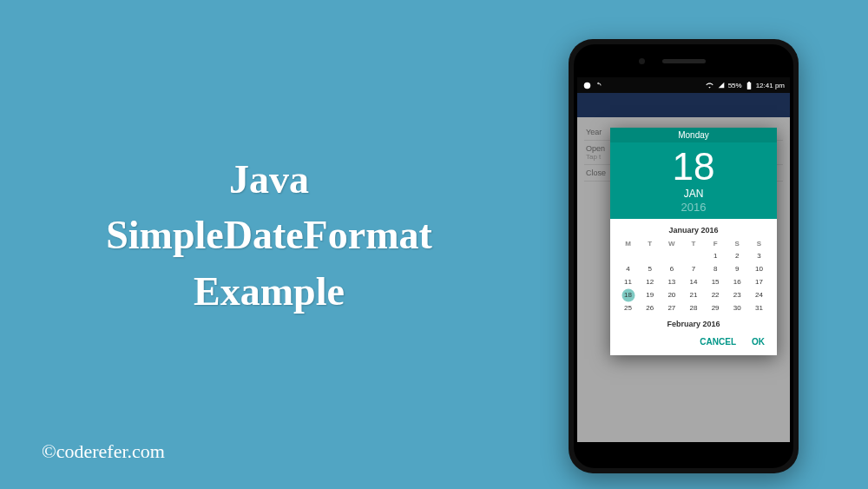  I want to click on wifi-icon, so click(710, 85).